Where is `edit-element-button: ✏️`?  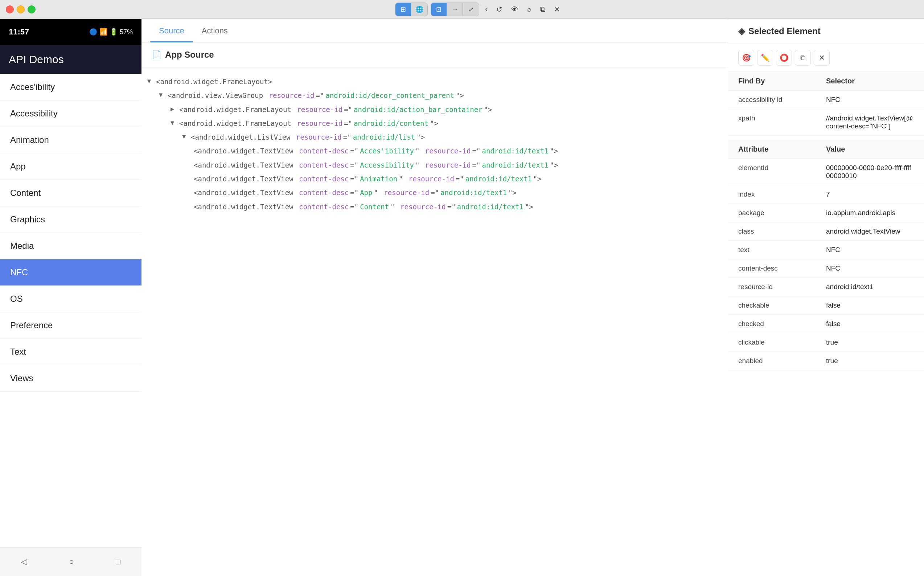 edit-element-button: ✏️ is located at coordinates (765, 58).